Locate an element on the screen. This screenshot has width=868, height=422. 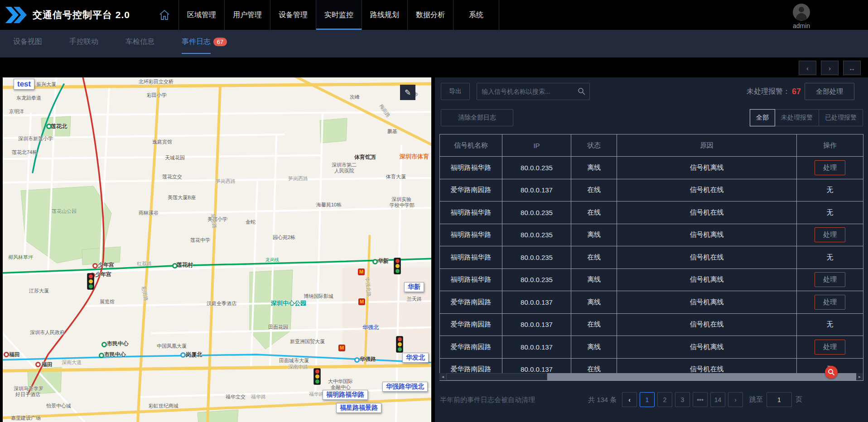
user-menu: admin is located at coordinates (801, 16).